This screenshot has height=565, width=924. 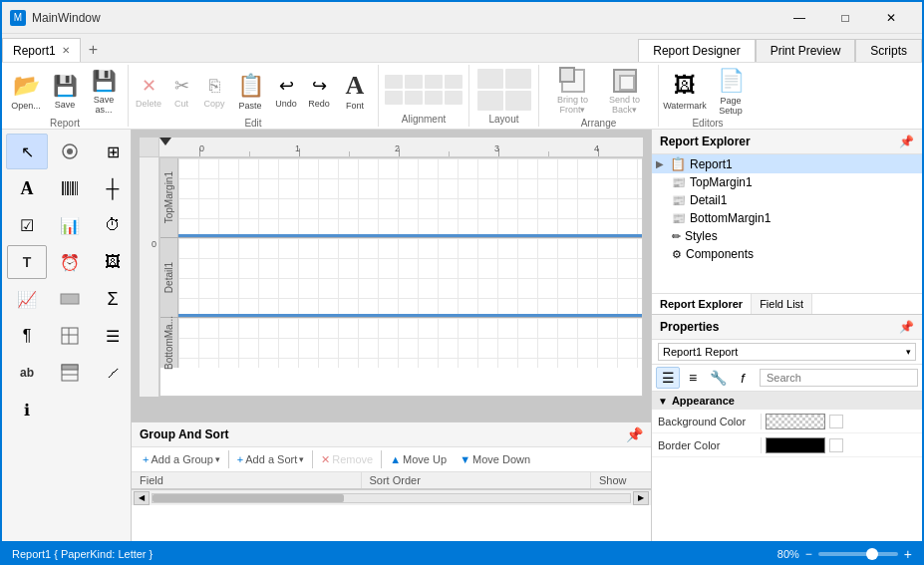 What do you see at coordinates (573, 92) in the screenshot?
I see `bring-to-front-button: Bring toFront▾` at bounding box center [573, 92].